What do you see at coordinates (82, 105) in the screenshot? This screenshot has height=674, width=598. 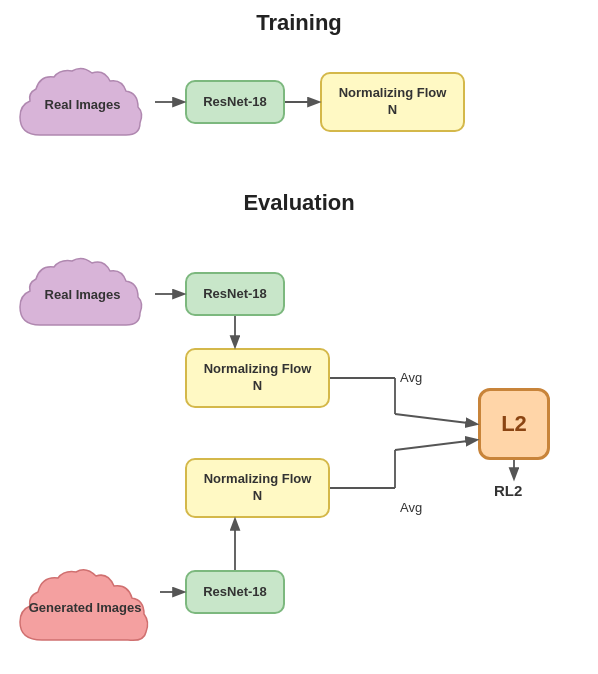 I see `training-real-images-cloud: Real Images` at bounding box center [82, 105].